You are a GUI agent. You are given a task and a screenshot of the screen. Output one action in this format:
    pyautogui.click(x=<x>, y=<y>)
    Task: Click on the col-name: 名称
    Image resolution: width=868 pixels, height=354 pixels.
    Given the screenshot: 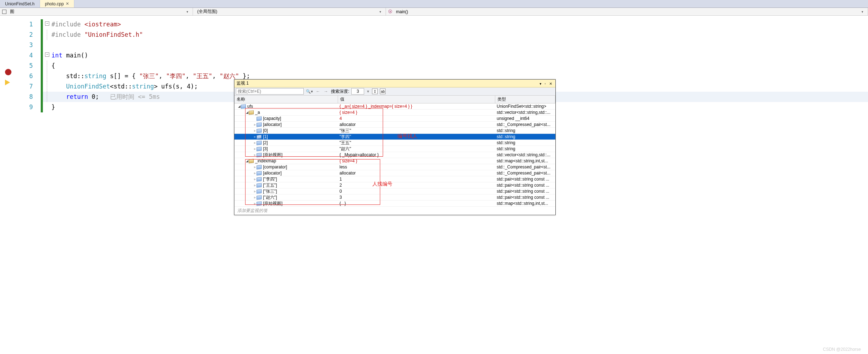 What is the action you would take?
    pyautogui.click(x=286, y=99)
    